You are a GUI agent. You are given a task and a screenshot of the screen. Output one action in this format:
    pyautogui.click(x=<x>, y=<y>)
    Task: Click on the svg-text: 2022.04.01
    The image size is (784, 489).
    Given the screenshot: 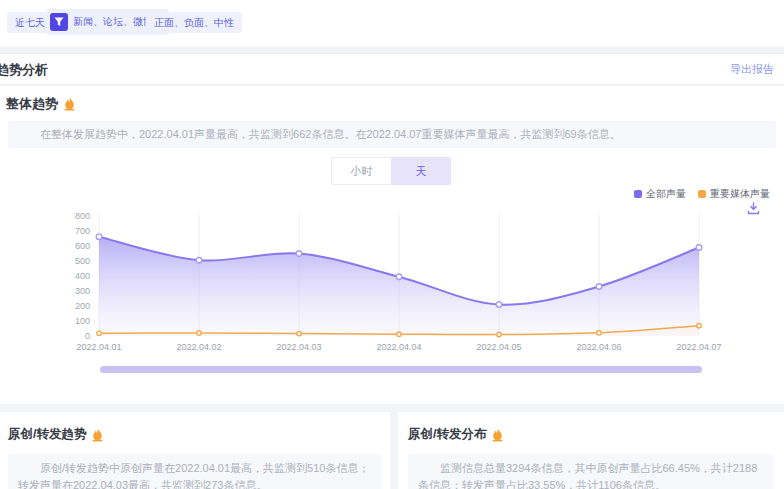 What is the action you would take?
    pyautogui.click(x=98, y=347)
    